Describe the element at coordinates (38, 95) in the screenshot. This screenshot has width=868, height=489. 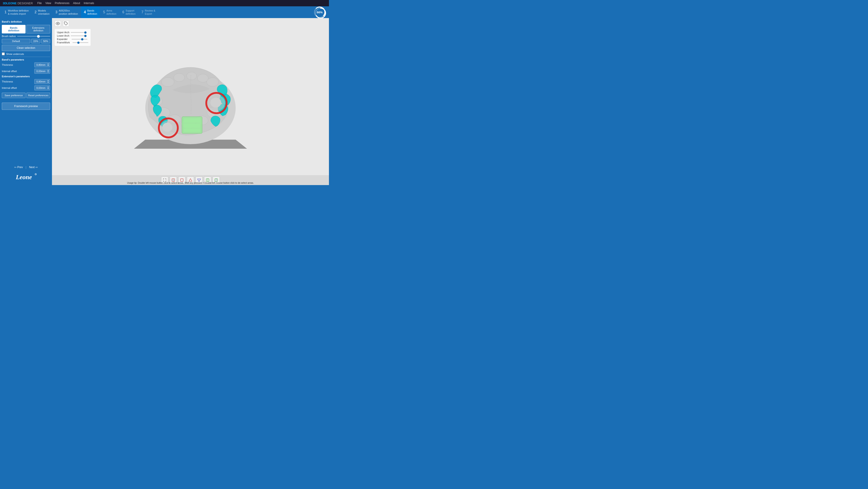
I see `reset-preferences-button: Reset preferences` at that location.